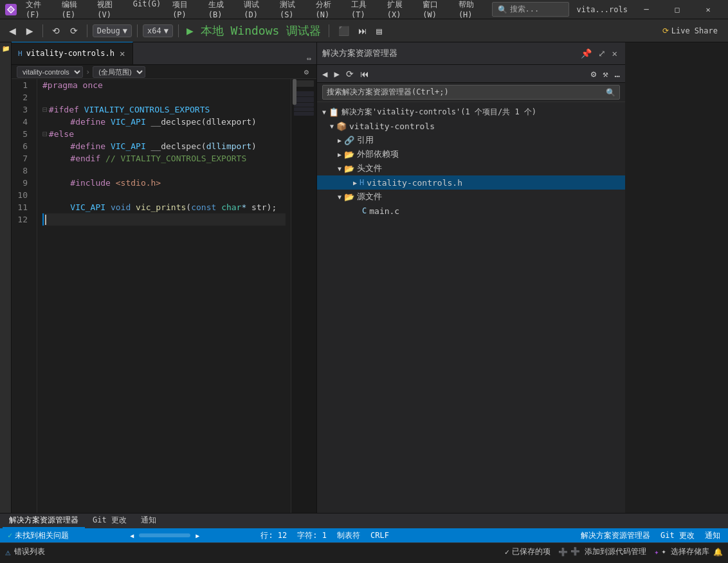  Describe the element at coordinates (471, 93) in the screenshot. I see `solution-search-box: 搜索解决方案资源管理器(Ctrl+;) 🔍` at that location.